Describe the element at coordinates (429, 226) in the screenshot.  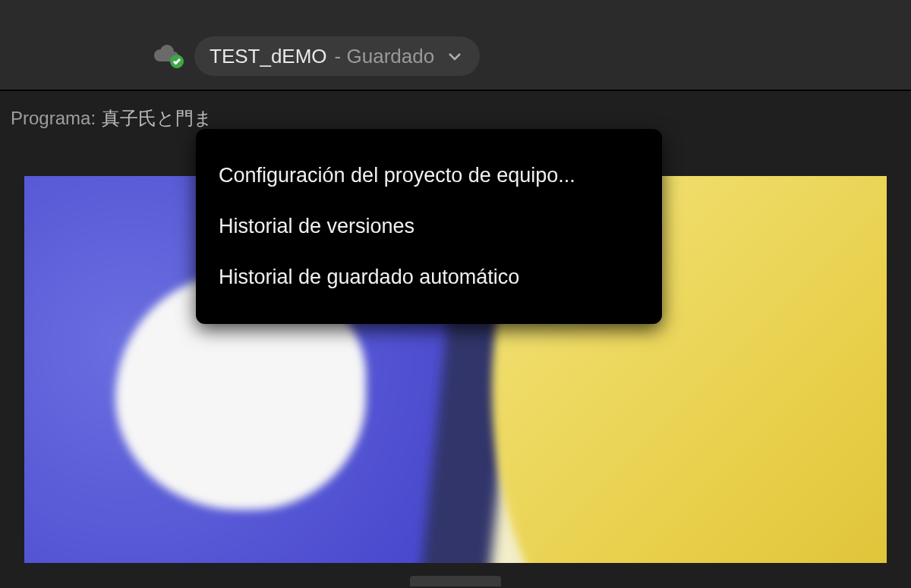
I see `menu-item-version-history: Historial de versiones` at that location.